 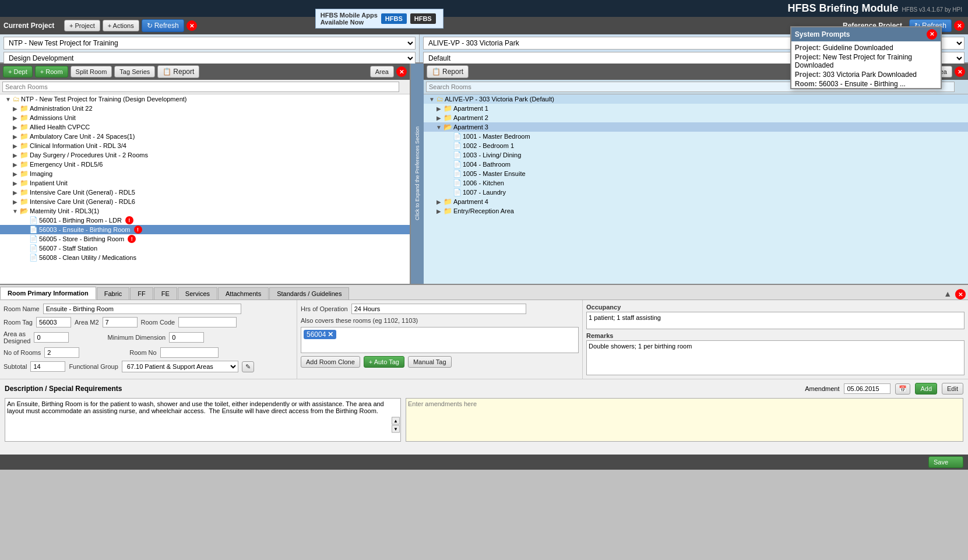 I want to click on tree-item-imaging: ▶ 📁 Imaging, so click(x=205, y=174).